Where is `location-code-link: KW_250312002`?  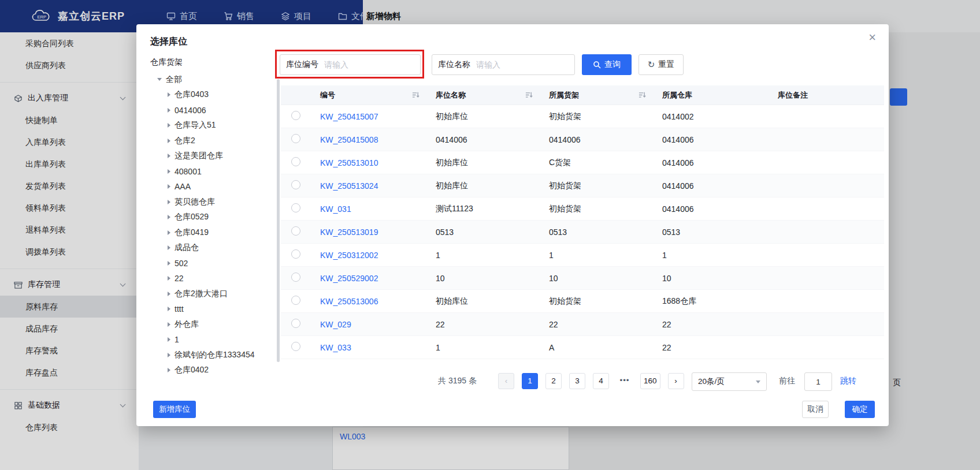
location-code-link: KW_250312002 is located at coordinates (349, 255).